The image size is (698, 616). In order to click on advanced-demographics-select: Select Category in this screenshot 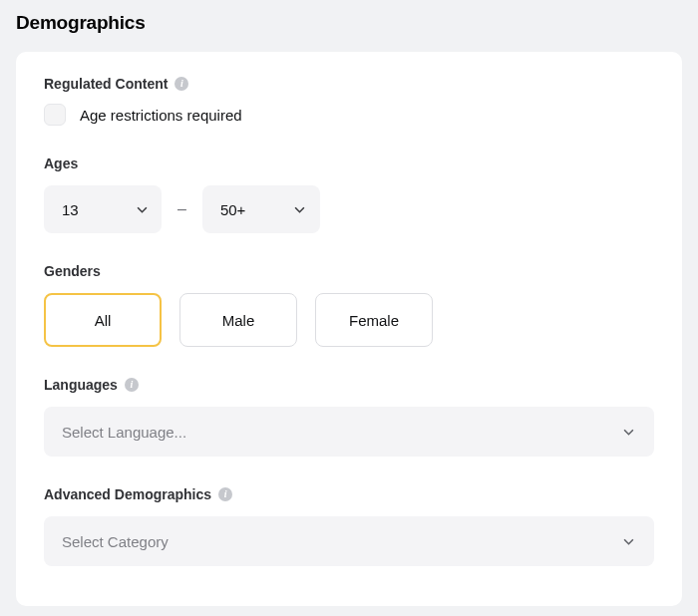, I will do `click(349, 541)`.